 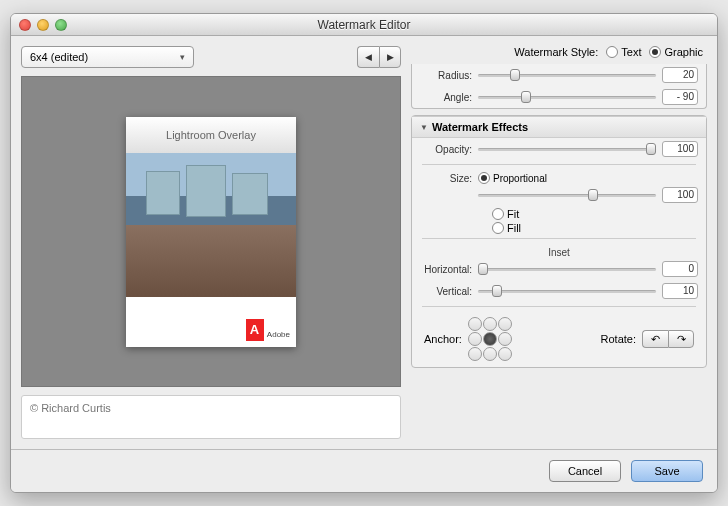 What do you see at coordinates (490, 324) in the screenshot?
I see `anchor-tc` at bounding box center [490, 324].